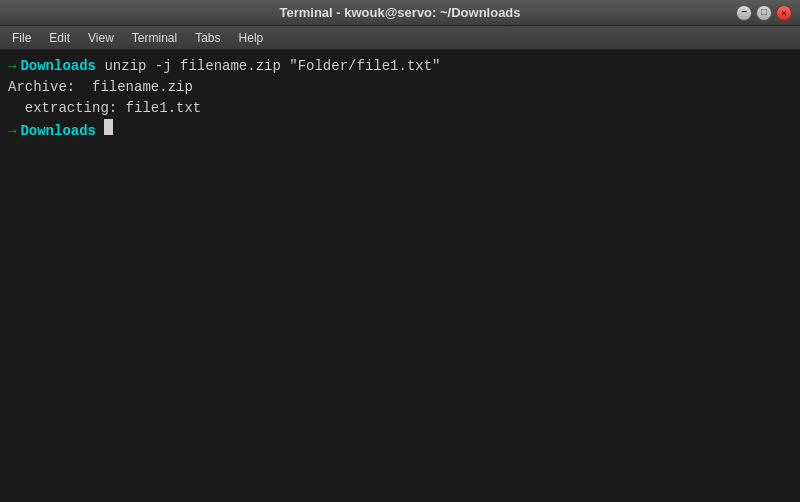  I want to click on terminal-line-4: → Downloads, so click(400, 130).